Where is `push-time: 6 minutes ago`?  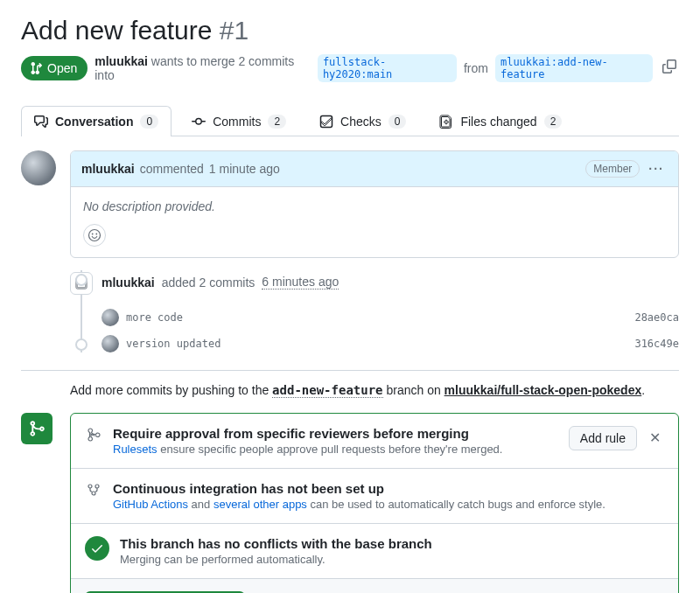 push-time: 6 minutes ago is located at coordinates (300, 282).